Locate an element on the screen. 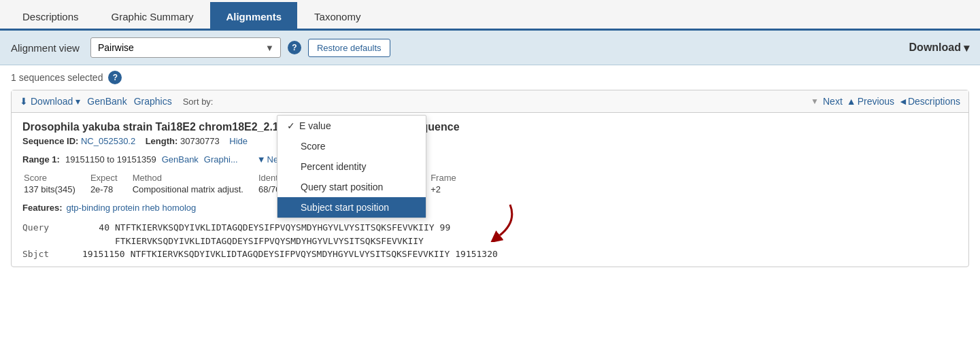 The width and height of the screenshot is (980, 342). query-label: Query is located at coordinates (50, 228).